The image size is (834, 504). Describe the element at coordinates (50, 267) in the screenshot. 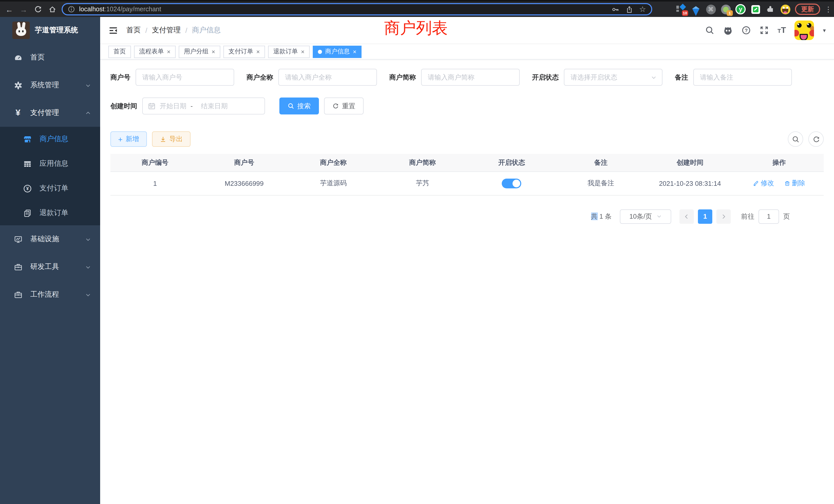

I see `sidebar-item-dev-tools: 研发工具` at that location.